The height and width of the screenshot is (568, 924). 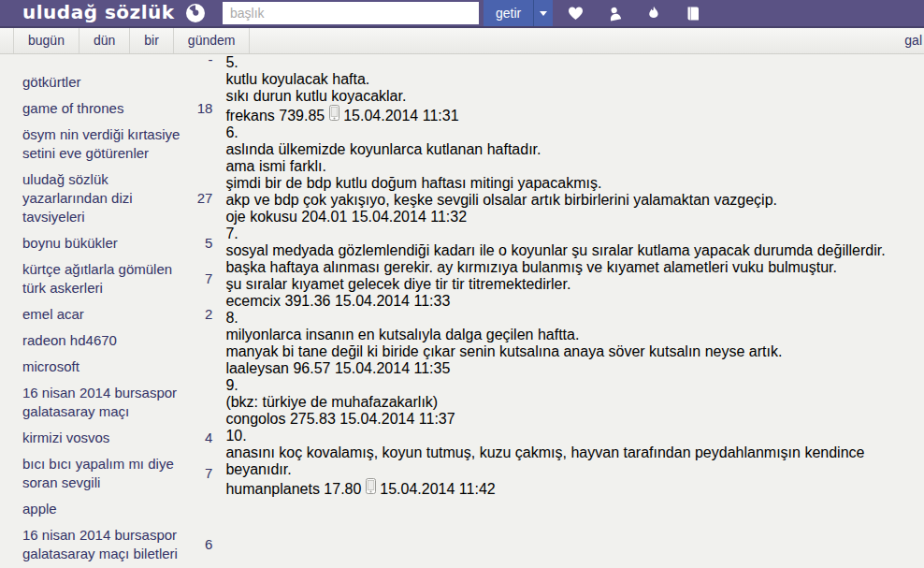 What do you see at coordinates (574, 402) in the screenshot?
I see `entry-text: (bkz: türkiye de muhafazakarlık)` at bounding box center [574, 402].